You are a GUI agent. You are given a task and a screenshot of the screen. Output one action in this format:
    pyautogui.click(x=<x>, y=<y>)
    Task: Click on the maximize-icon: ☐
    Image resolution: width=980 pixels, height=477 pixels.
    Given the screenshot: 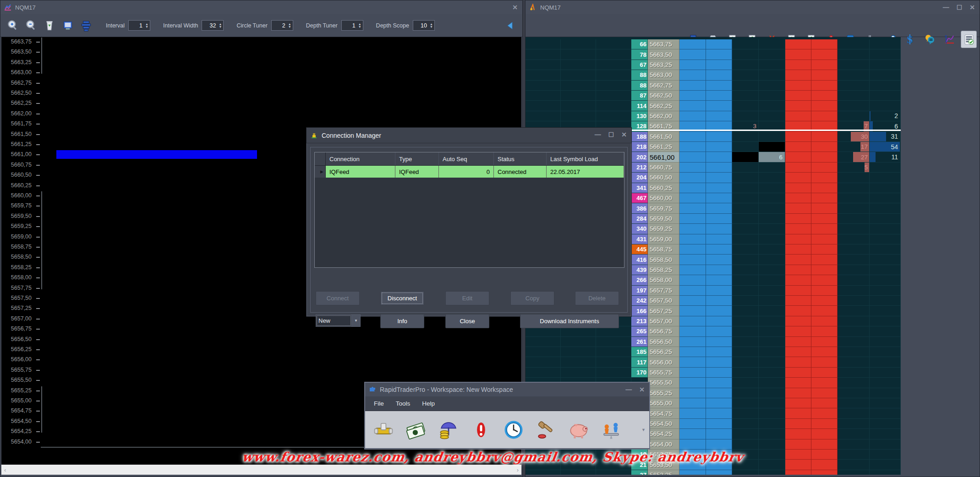 What is the action you would take?
    pyautogui.click(x=611, y=135)
    